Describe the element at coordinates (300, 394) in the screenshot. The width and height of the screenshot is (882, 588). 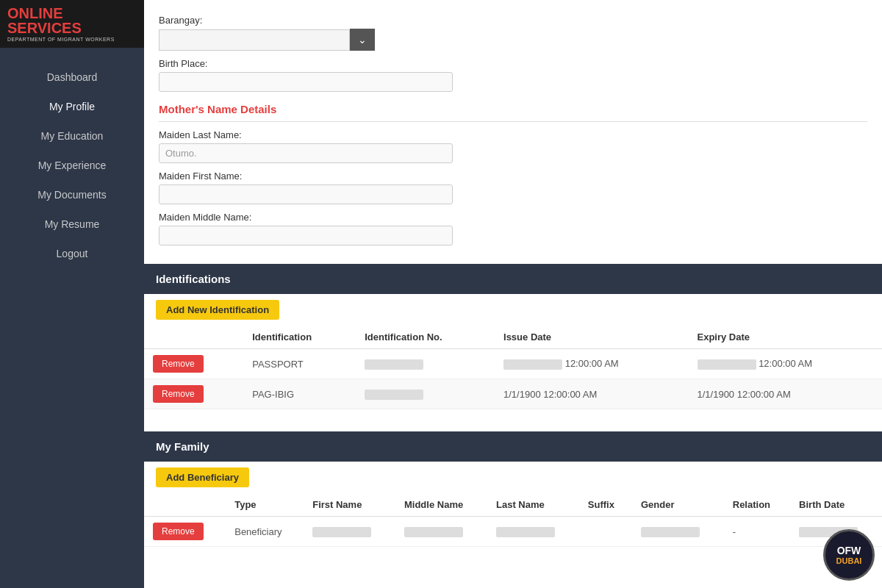
I see `row2-identification: PAG-IBIG` at that location.